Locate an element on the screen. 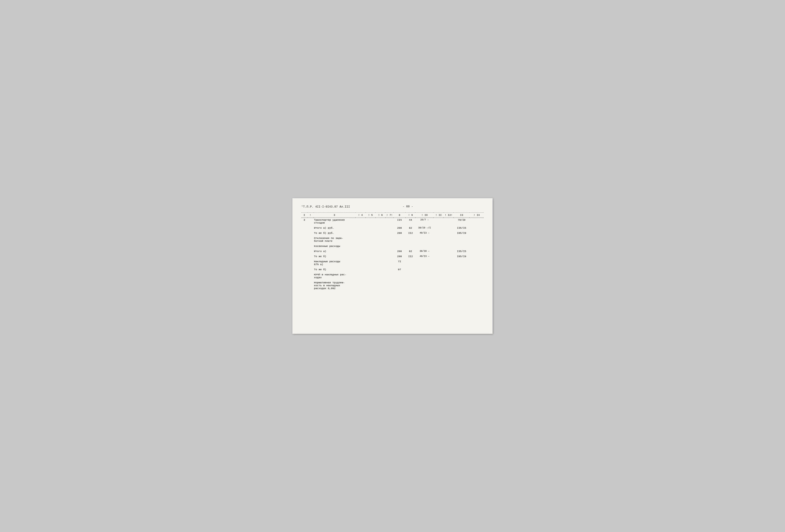 The image size is (785, 532). row-c10: 38/І0 – is located at coordinates (425, 251).